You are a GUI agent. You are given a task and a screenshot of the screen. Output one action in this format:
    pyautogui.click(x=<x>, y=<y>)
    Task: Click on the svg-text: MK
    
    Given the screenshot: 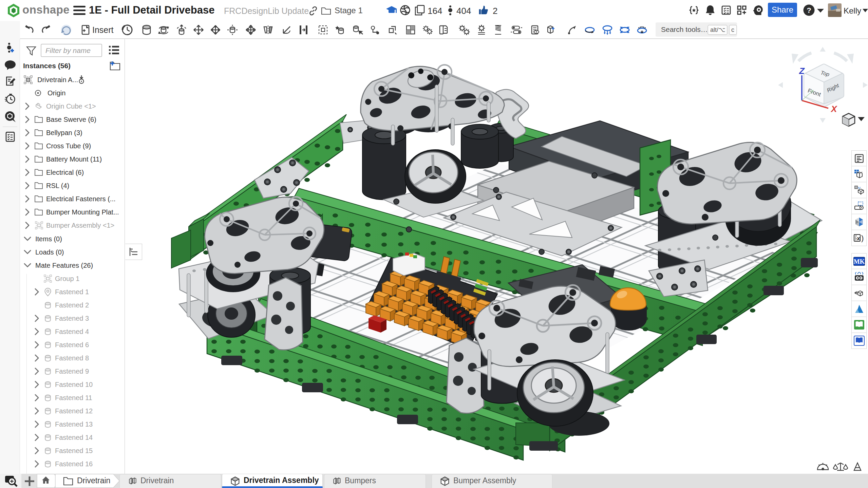 What is the action you would take?
    pyautogui.click(x=859, y=261)
    